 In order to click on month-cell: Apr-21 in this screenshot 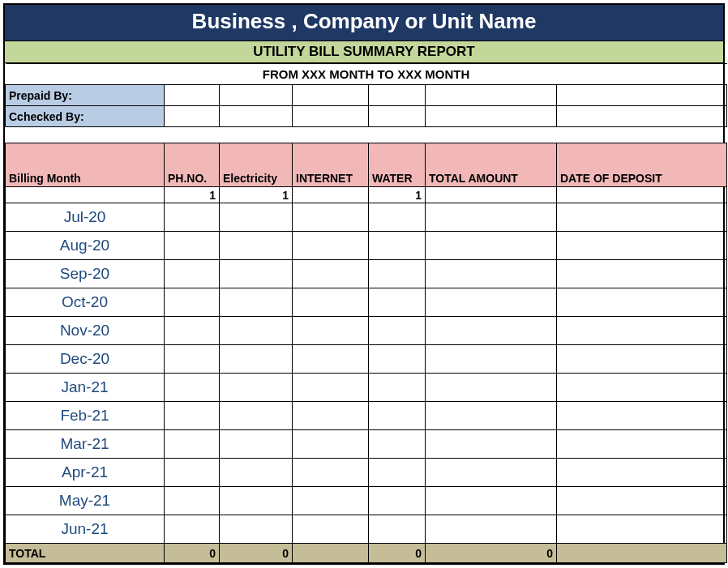, I will do `click(85, 473)`.